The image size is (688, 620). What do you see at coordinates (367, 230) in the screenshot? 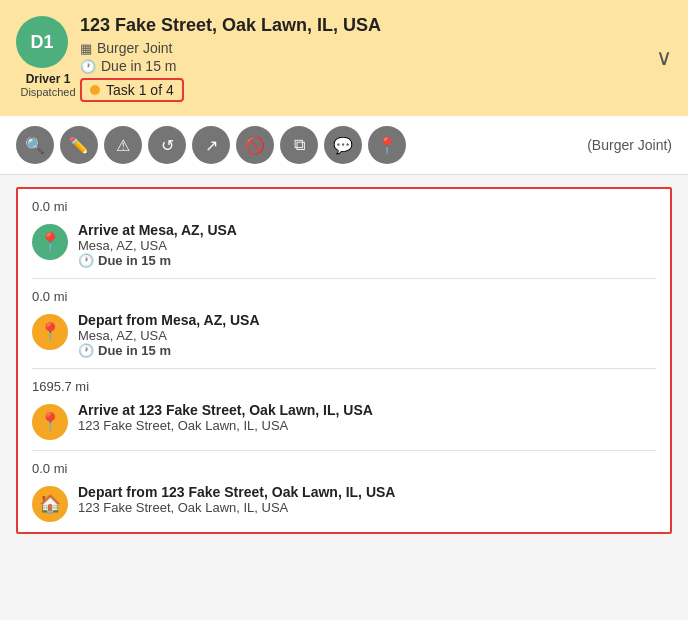
I see `task-title: Arrive at Mesa, AZ, USA` at bounding box center [367, 230].